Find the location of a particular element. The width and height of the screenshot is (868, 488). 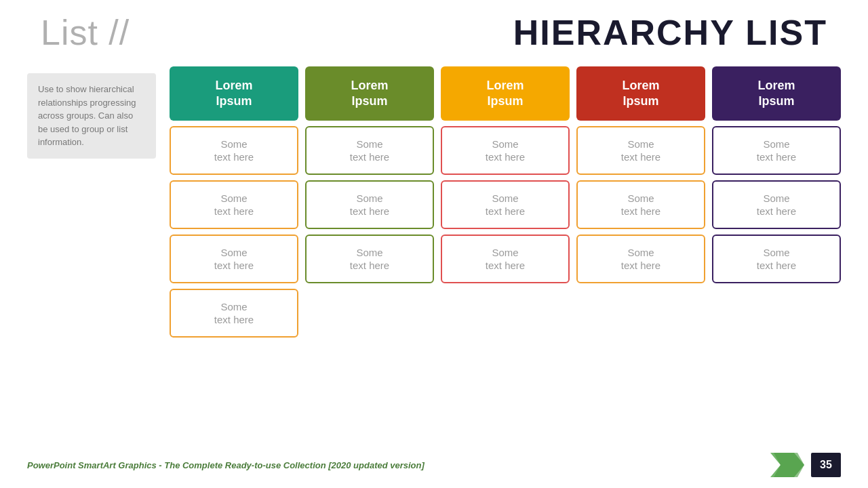

list-title: List // is located at coordinates (85, 33).